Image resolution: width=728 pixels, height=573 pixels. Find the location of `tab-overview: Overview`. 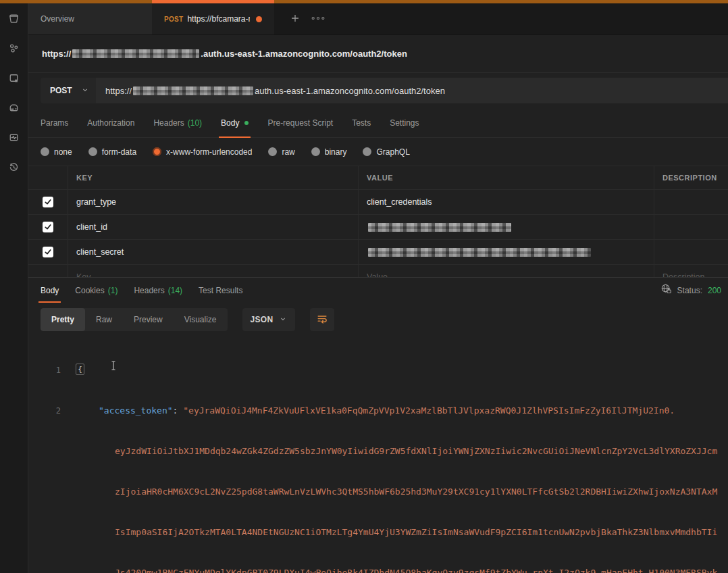

tab-overview: Overview is located at coordinates (90, 19).